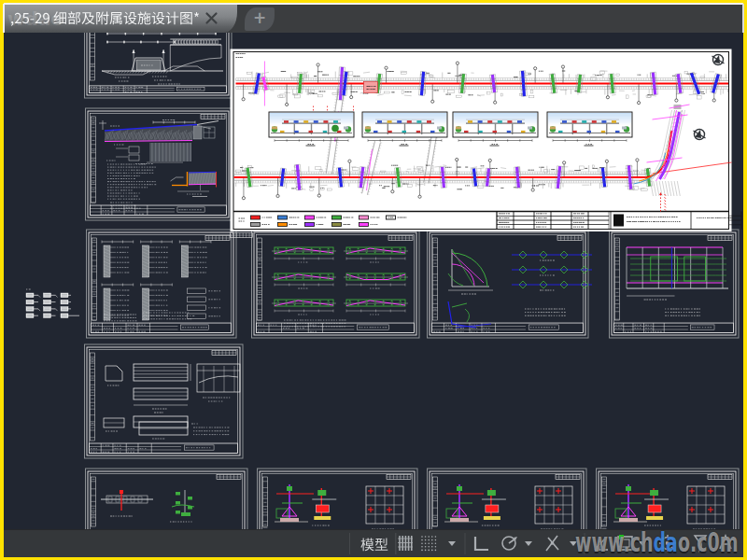 This screenshot has height=560, width=747. I want to click on status-separator, so click(349, 543).